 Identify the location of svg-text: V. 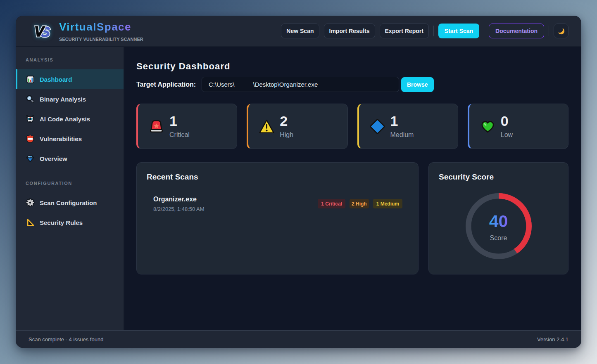
(40, 31).